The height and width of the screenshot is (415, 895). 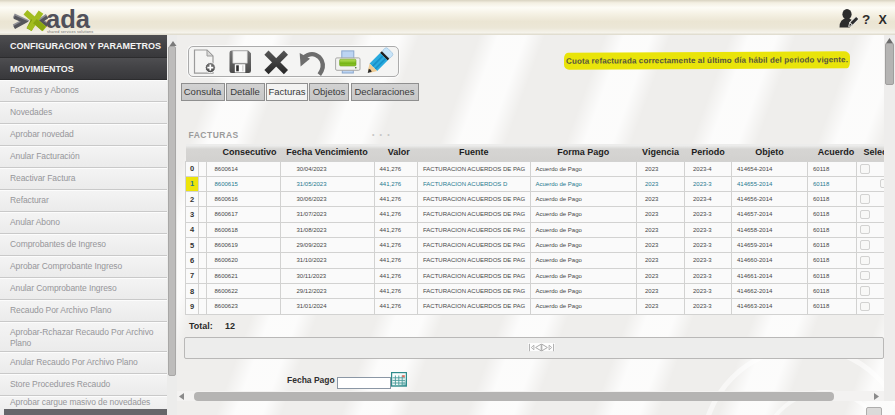 What do you see at coordinates (68, 19) in the screenshot?
I see `svg-text: ada` at bounding box center [68, 19].